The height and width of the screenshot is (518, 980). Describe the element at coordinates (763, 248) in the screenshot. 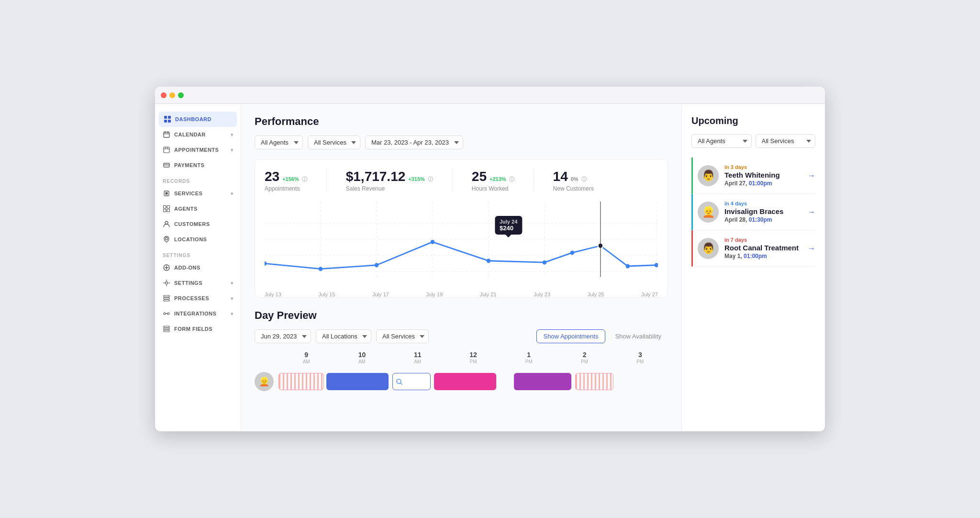

I see `appt-info-3: in 7 days Root Canal Treatment May 1, 01…` at that location.